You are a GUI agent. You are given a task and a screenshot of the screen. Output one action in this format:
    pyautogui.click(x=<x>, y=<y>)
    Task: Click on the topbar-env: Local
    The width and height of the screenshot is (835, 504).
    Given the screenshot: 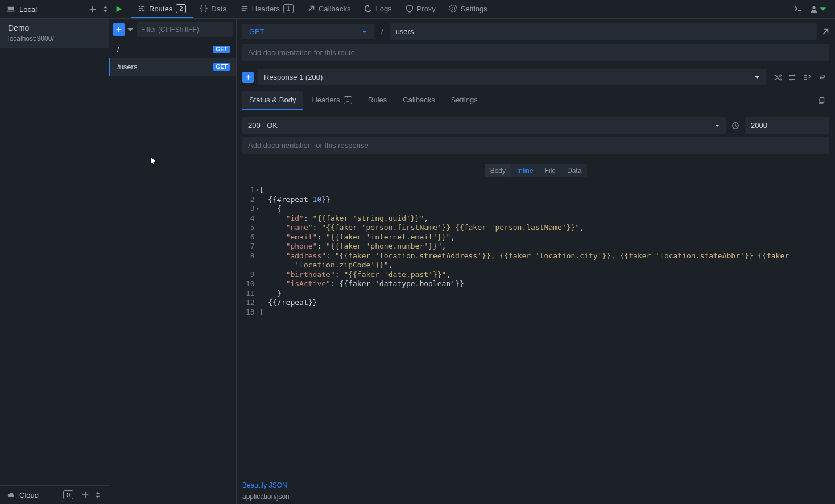 What is the action you would take?
    pyautogui.click(x=55, y=9)
    